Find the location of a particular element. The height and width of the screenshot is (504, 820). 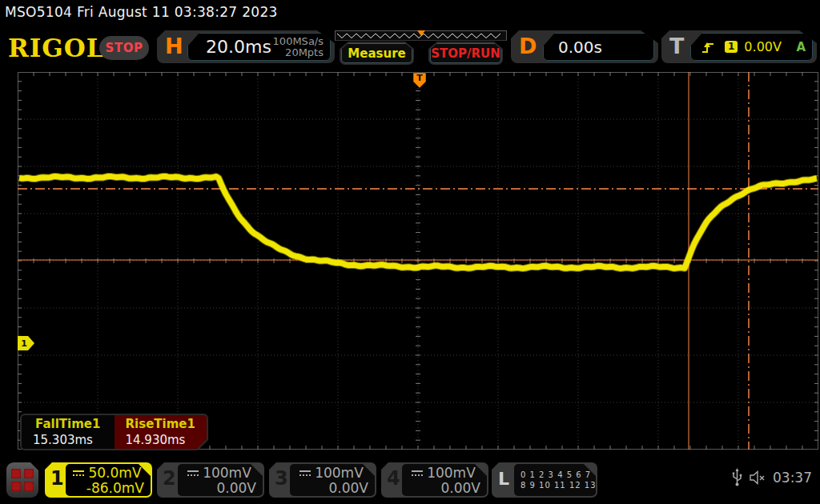

trigger-label: T is located at coordinates (677, 46).